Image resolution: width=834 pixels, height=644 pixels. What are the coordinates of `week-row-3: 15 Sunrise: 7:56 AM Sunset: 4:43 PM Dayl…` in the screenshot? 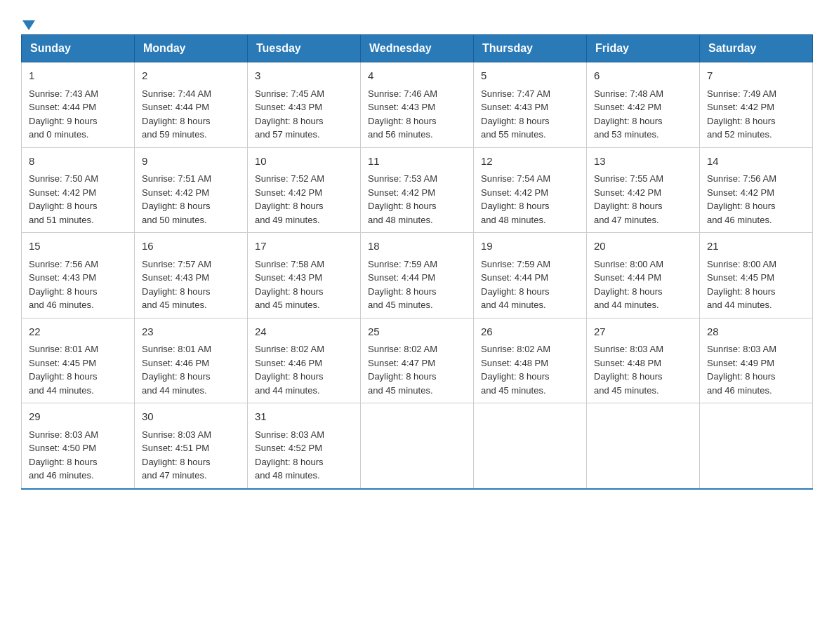 It's located at (417, 276).